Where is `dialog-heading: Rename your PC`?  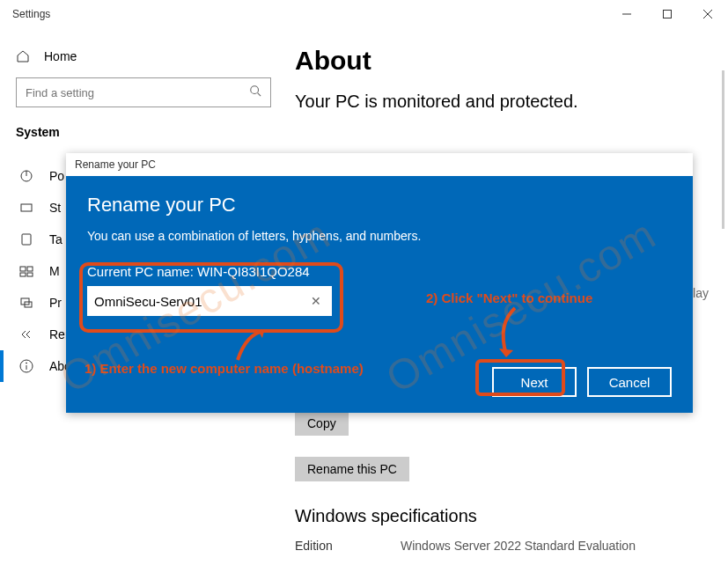 dialog-heading: Rename your PC is located at coordinates (379, 205).